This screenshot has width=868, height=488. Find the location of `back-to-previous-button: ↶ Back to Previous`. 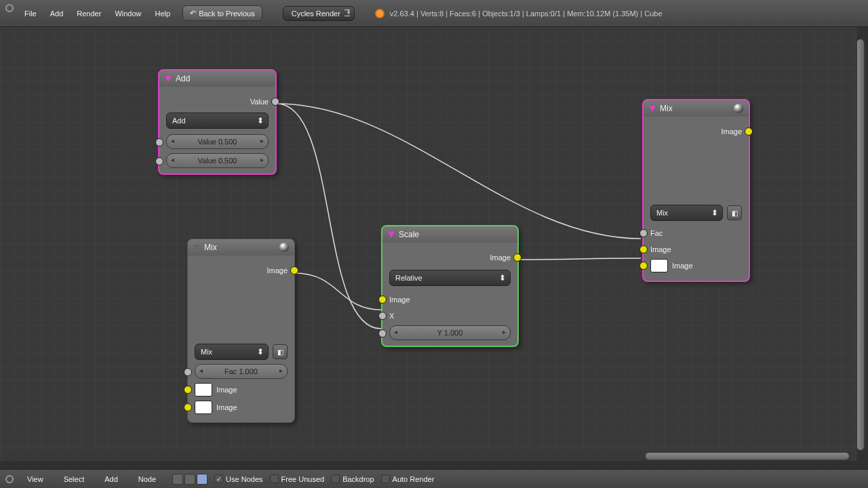

back-to-previous-button: ↶ Back to Previous is located at coordinates (222, 14).